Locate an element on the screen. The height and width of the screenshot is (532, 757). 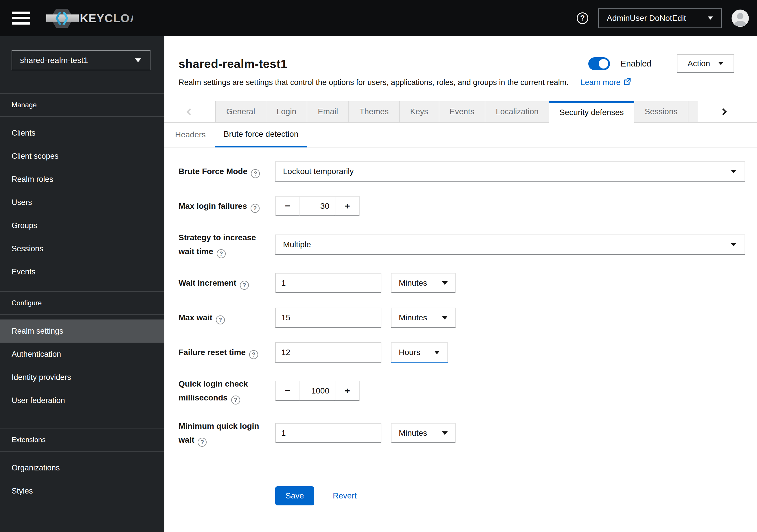
minimum-quick-login-wait-input is located at coordinates (328, 433).